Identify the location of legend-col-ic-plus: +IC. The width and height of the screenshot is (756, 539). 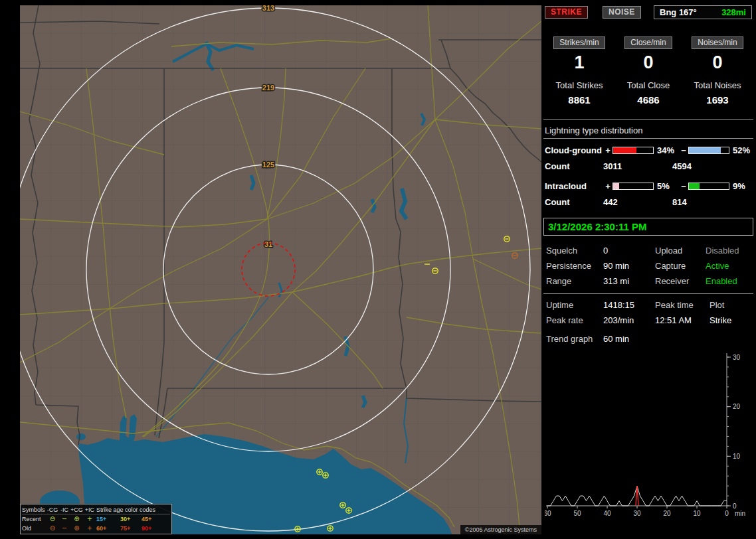
(90, 510).